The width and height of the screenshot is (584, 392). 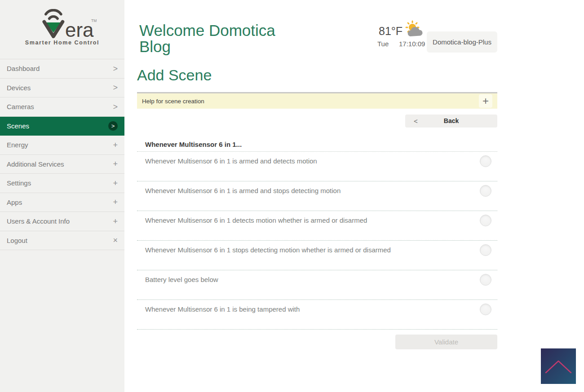 What do you see at coordinates (62, 88) in the screenshot?
I see `sidebar-item: Devices >` at bounding box center [62, 88].